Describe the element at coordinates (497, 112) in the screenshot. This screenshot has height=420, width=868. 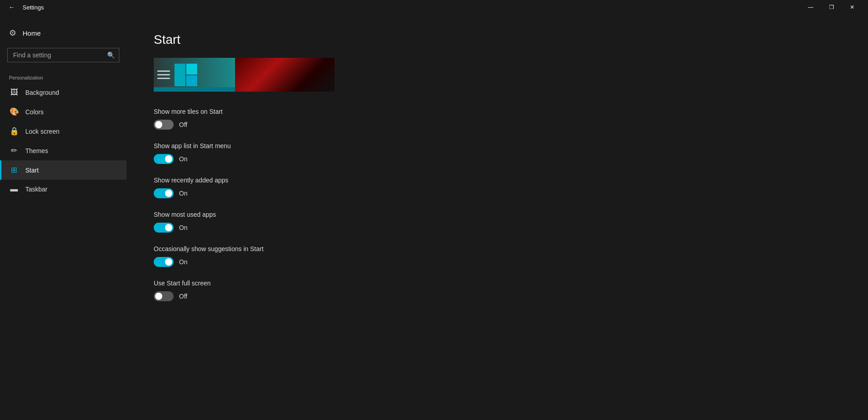
I see `setting-show-more-tiles-label: Show more tiles on Start` at that location.